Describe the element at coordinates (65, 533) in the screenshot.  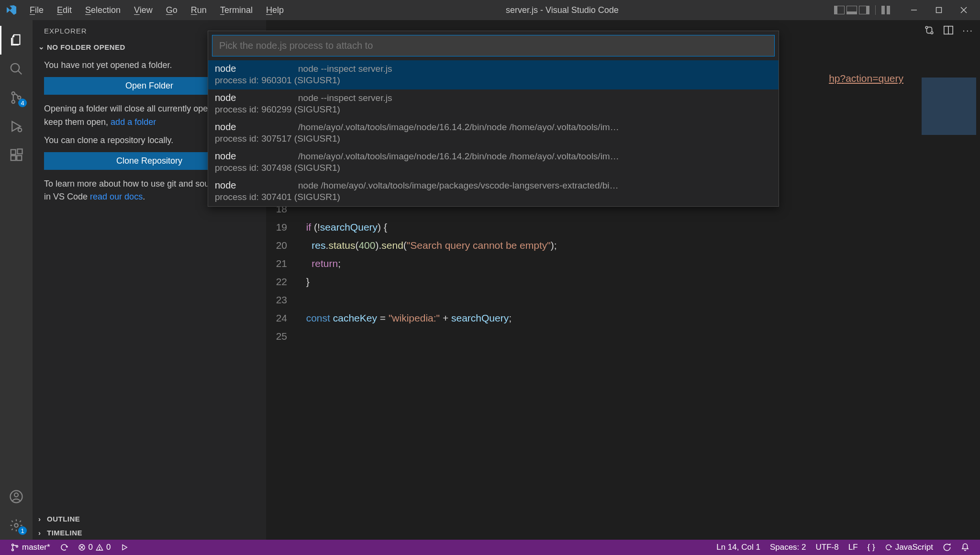
I see `sidebar-section-label: TIMELINE` at that location.